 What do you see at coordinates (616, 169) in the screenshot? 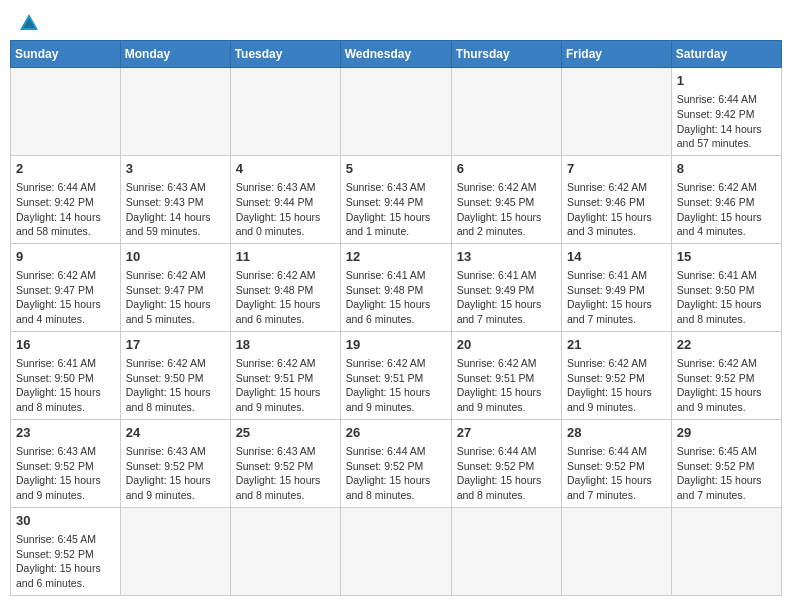
I see `day-number: 7` at bounding box center [616, 169].